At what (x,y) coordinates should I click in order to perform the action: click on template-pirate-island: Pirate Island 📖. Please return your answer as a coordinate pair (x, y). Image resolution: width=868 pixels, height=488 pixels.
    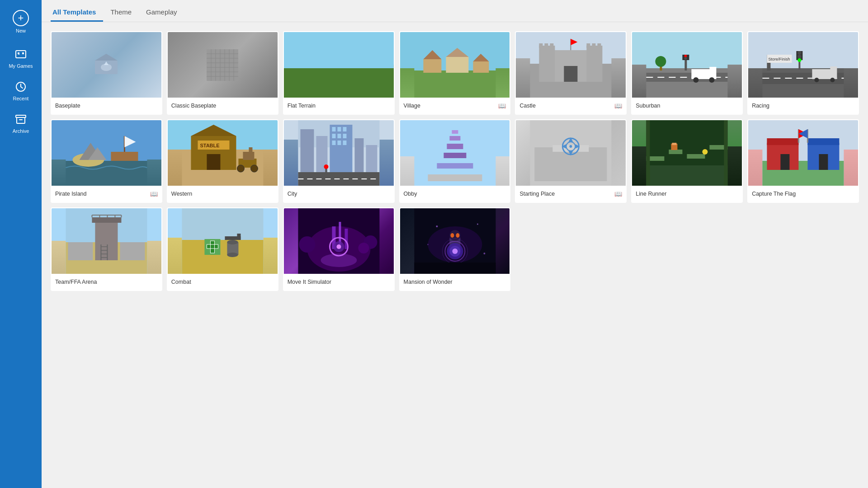
    Looking at the image, I should click on (107, 161).